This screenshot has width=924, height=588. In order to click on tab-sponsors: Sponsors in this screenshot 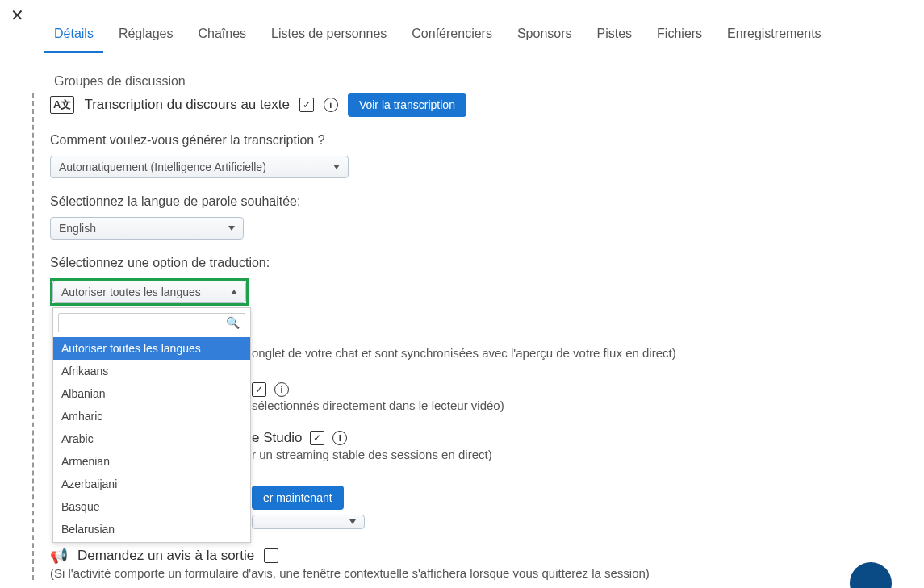, I will do `click(545, 37)`.